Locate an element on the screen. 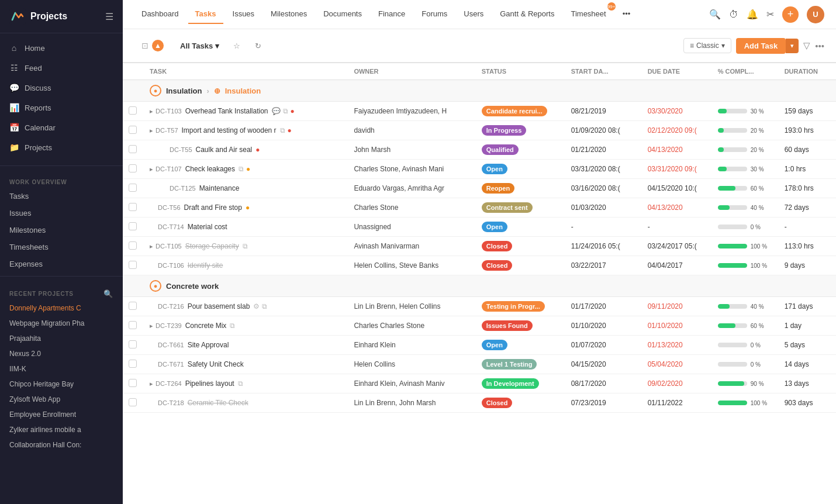  sidebar-item-reports: 📊 Reports is located at coordinates (61, 108).